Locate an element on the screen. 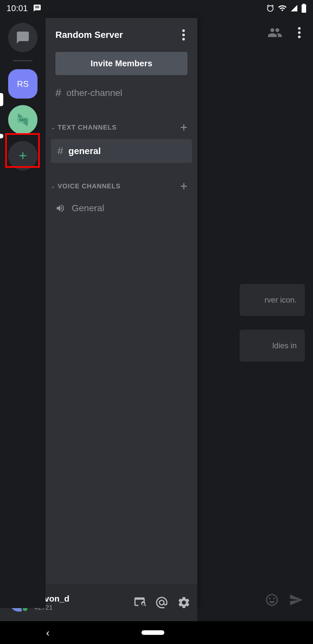 Image resolution: width=313 pixels, height=644 pixels. alarm-icon is located at coordinates (270, 8).